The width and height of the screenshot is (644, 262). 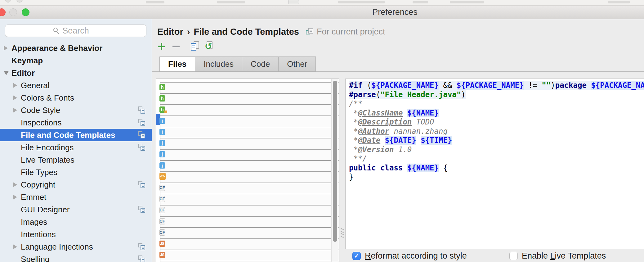 I want to click on sidebar-item-emmet: Emmet, so click(x=76, y=197).